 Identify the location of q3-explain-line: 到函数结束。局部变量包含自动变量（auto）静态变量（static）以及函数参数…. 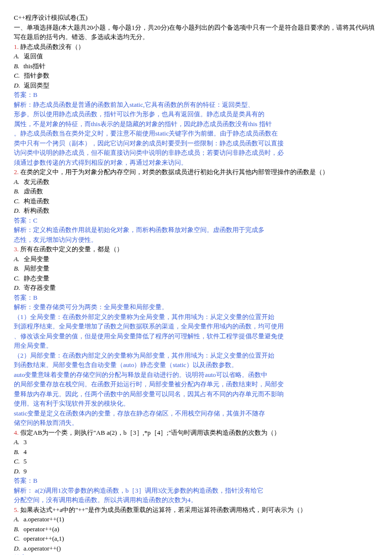
(196, 365).